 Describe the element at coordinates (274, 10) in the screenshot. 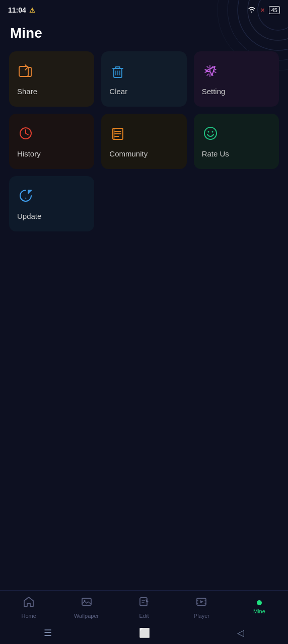

I see `battery-display: 45` at that location.